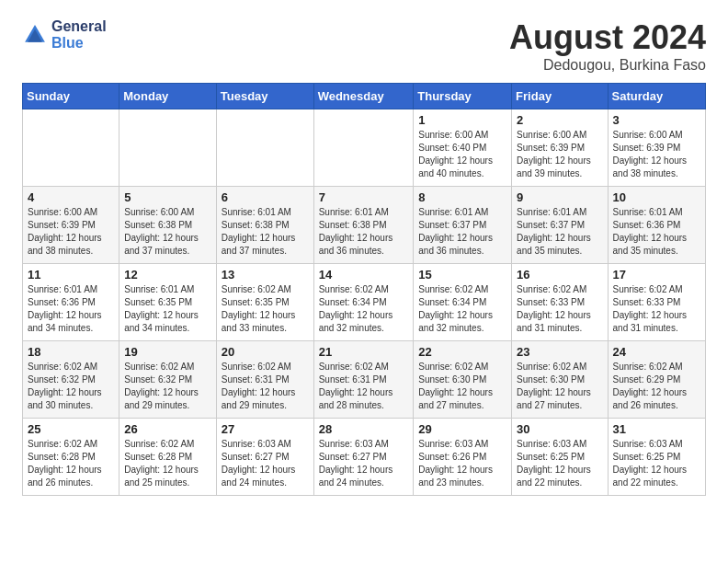 Image resolution: width=728 pixels, height=563 pixels. What do you see at coordinates (265, 429) in the screenshot?
I see `day-number: 27` at bounding box center [265, 429].